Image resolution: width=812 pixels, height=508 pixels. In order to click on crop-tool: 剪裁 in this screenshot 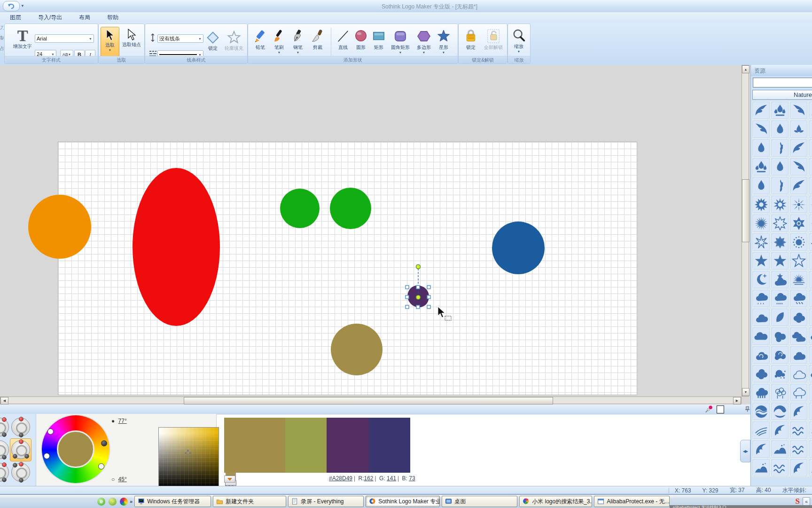, I will do `click(318, 40)`.